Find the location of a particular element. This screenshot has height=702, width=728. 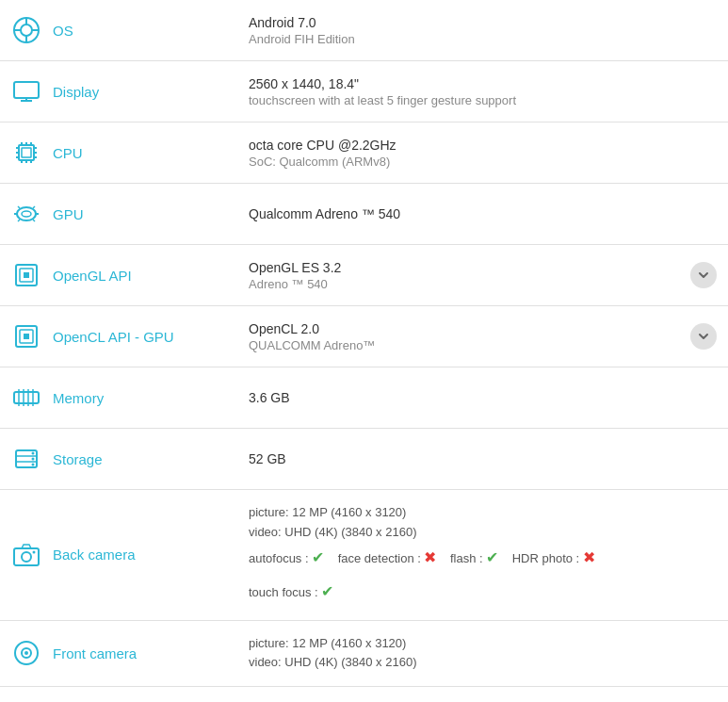

flash-label: flash : is located at coordinates (467, 558).